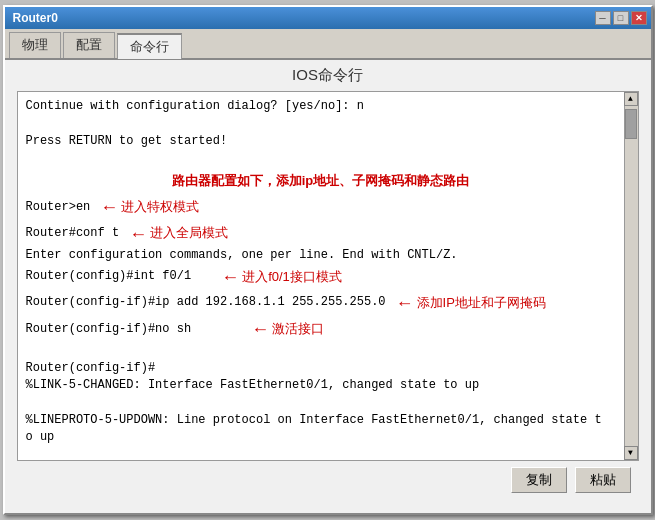 This screenshot has width=655, height=520. Describe the element at coordinates (109, 207) in the screenshot. I see `arrow-right-icon: ←` at that location.